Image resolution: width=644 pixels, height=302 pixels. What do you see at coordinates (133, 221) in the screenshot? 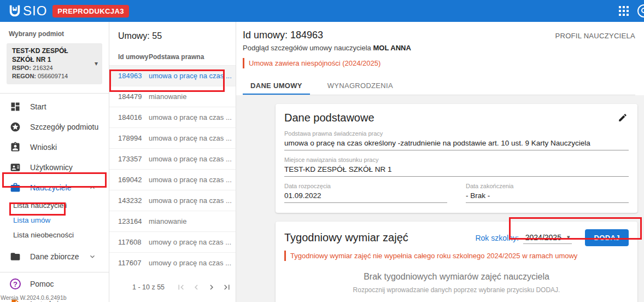
I see `contract-id: 123164` at bounding box center [133, 221].